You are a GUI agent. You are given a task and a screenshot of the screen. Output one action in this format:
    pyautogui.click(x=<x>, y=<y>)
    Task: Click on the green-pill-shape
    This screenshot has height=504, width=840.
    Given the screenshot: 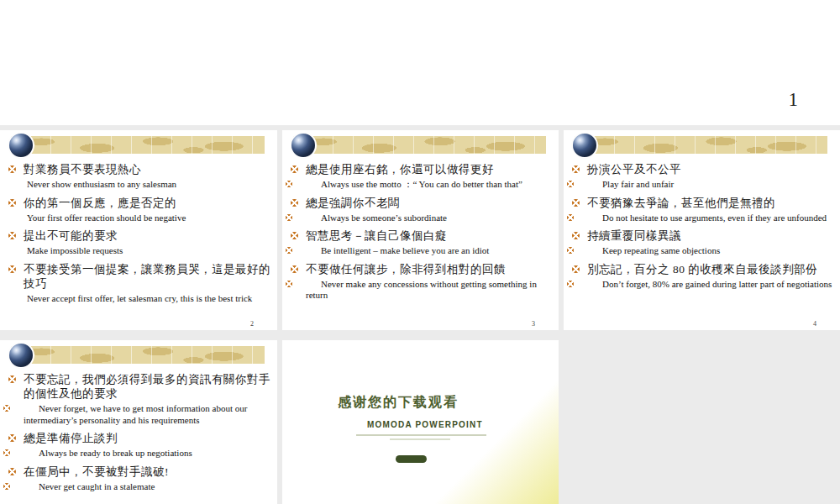 What is the action you would take?
    pyautogui.click(x=412, y=459)
    